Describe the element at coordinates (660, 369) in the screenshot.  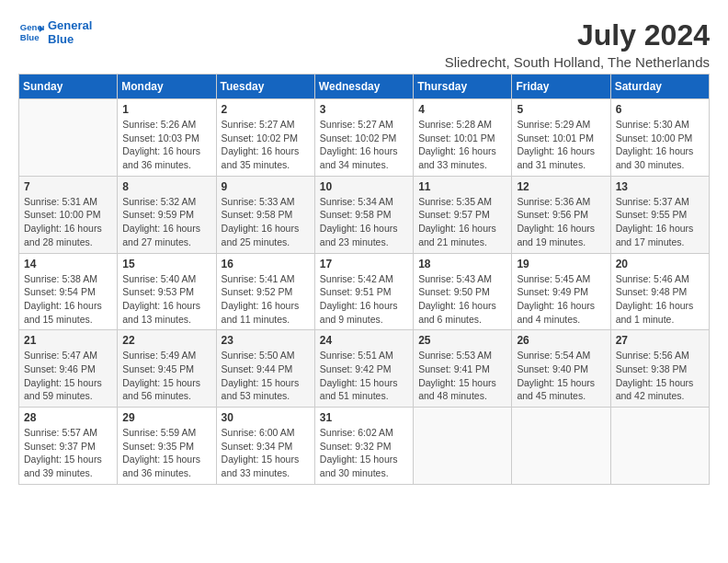
I see `calendar-cell: 27Sunrise: 5:56 AM Sunset: 9:38 PM Dayli…` at that location.